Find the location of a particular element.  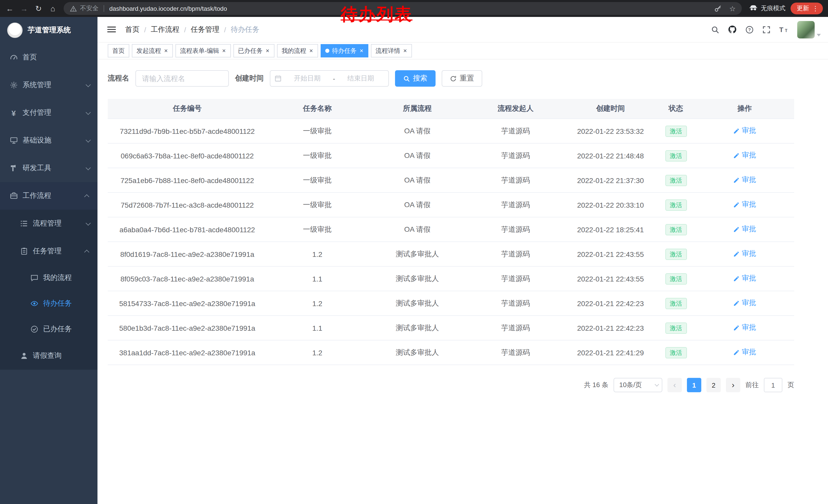

list-icon is located at coordinates (24, 224).